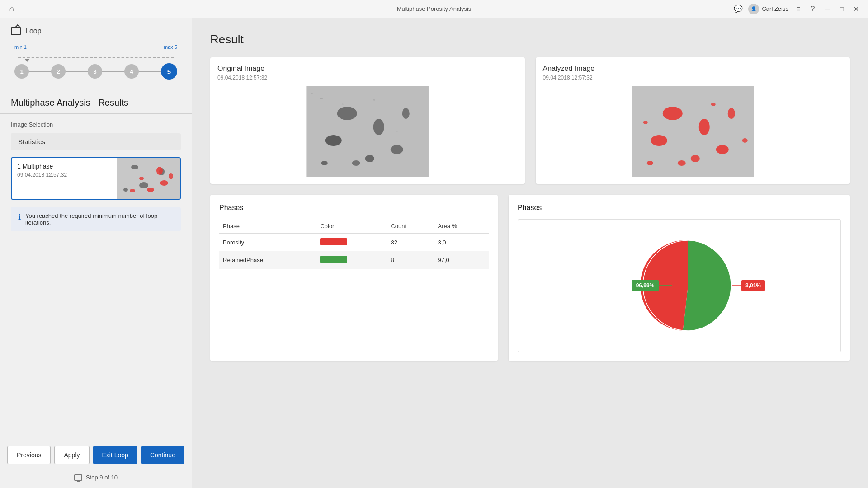 This screenshot has width=868, height=488. What do you see at coordinates (368, 69) in the screenshot?
I see `original-image-title: Original Image` at bounding box center [368, 69].